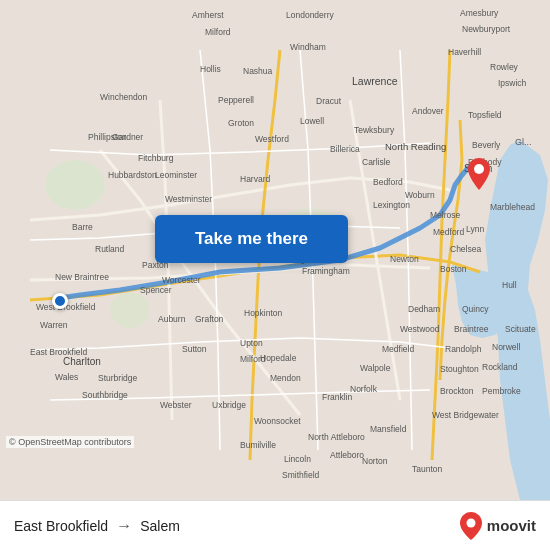  Describe the element at coordinates (61, 526) in the screenshot. I see `route-from: East Brookfield` at that location.